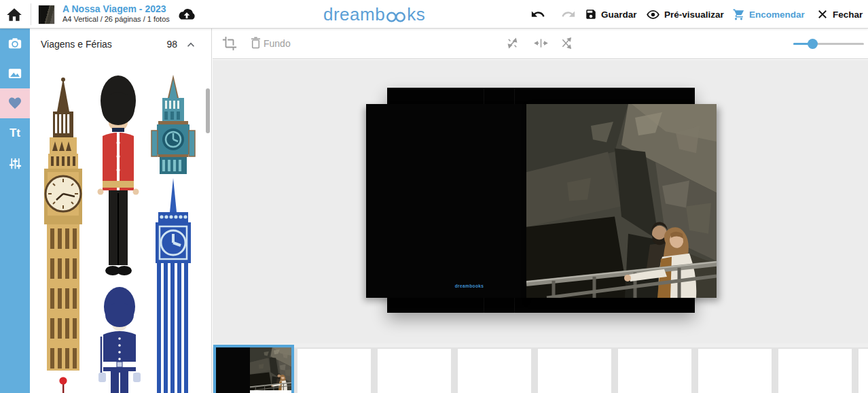 Image resolution: width=868 pixels, height=393 pixels. Describe the element at coordinates (591, 14) in the screenshot. I see `save-floppy-icon` at that location.